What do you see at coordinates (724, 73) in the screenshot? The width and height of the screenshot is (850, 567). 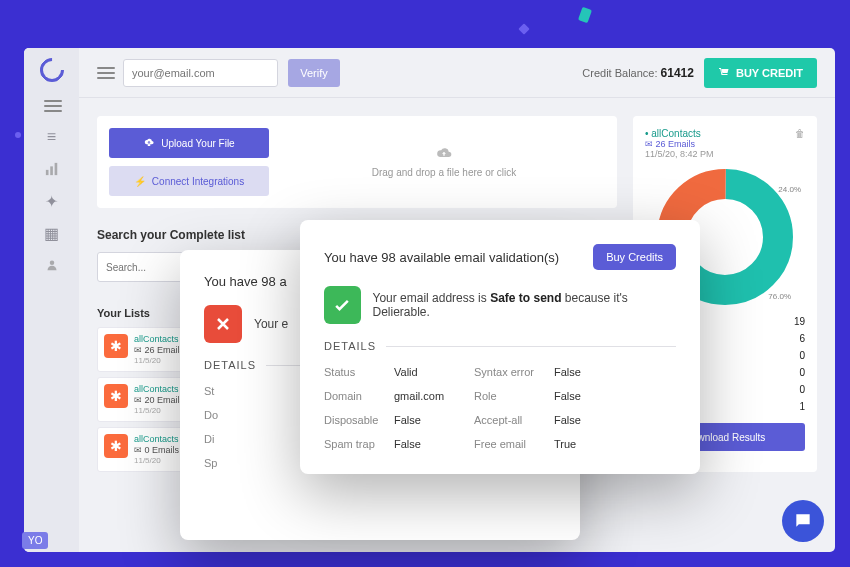 I see `cart-icon` at bounding box center [724, 73].